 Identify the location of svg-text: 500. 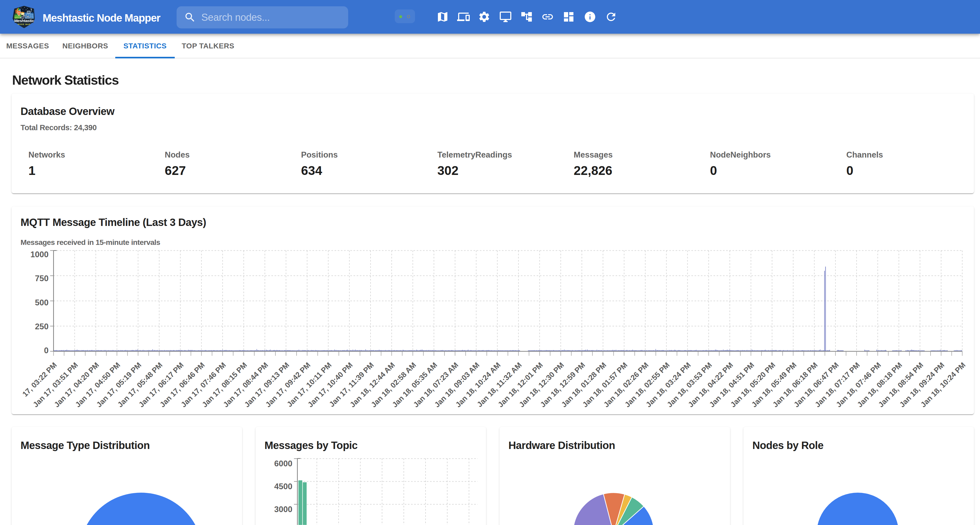
(42, 303).